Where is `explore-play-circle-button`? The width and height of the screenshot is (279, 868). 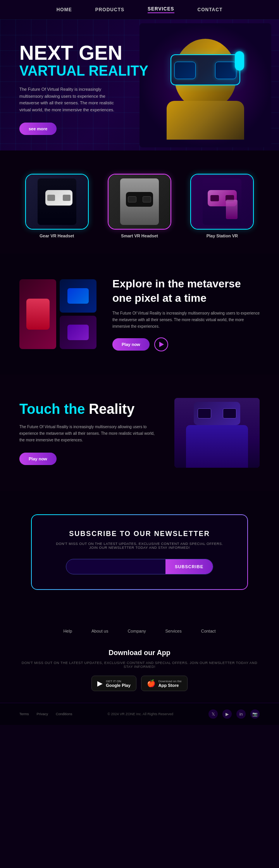
explore-play-circle-button is located at coordinates (161, 344).